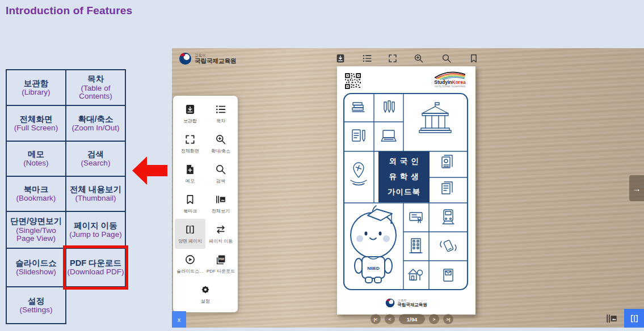 This screenshot has width=644, height=331. What do you see at coordinates (179, 320) in the screenshot?
I see `menu-close-button: x` at bounding box center [179, 320].